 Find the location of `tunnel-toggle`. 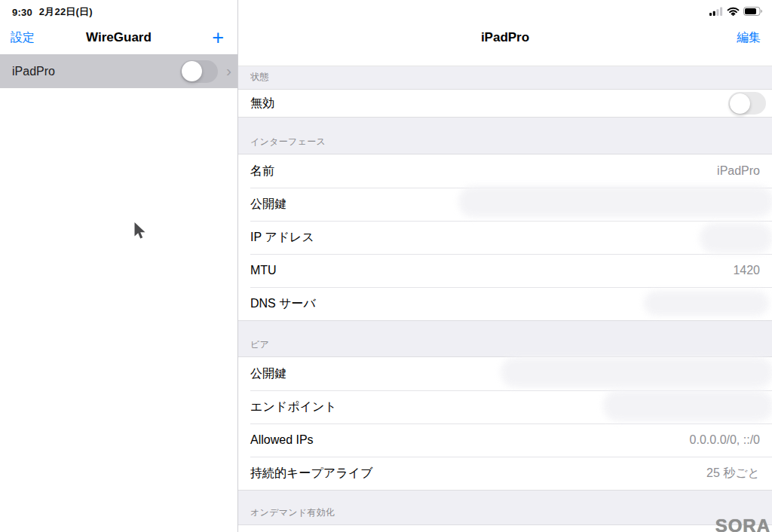

tunnel-toggle is located at coordinates (199, 72).